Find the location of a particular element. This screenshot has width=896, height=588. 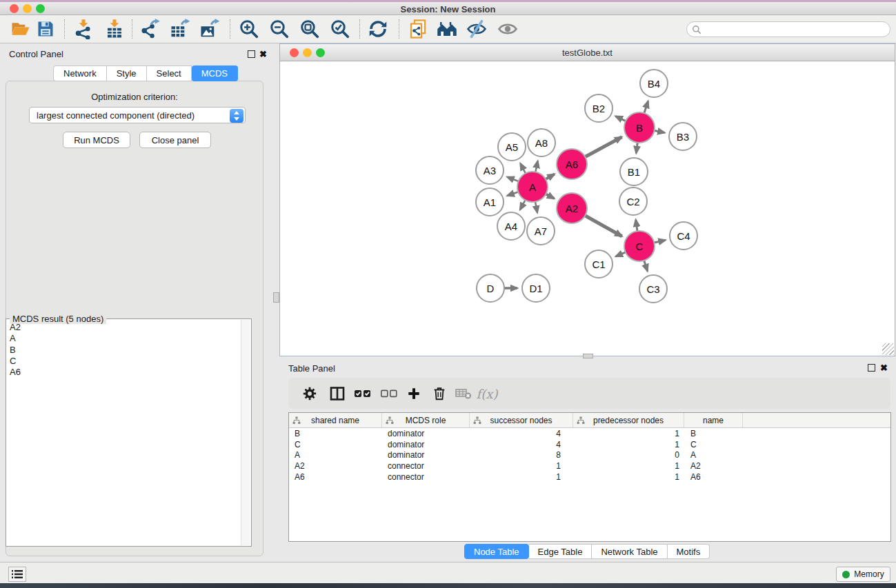

add-column-icon is located at coordinates (414, 394).